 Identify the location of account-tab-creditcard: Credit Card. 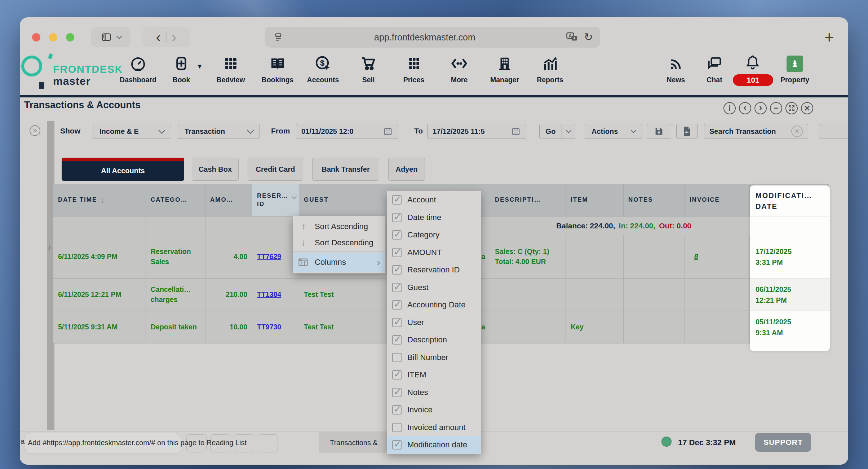
(275, 169).